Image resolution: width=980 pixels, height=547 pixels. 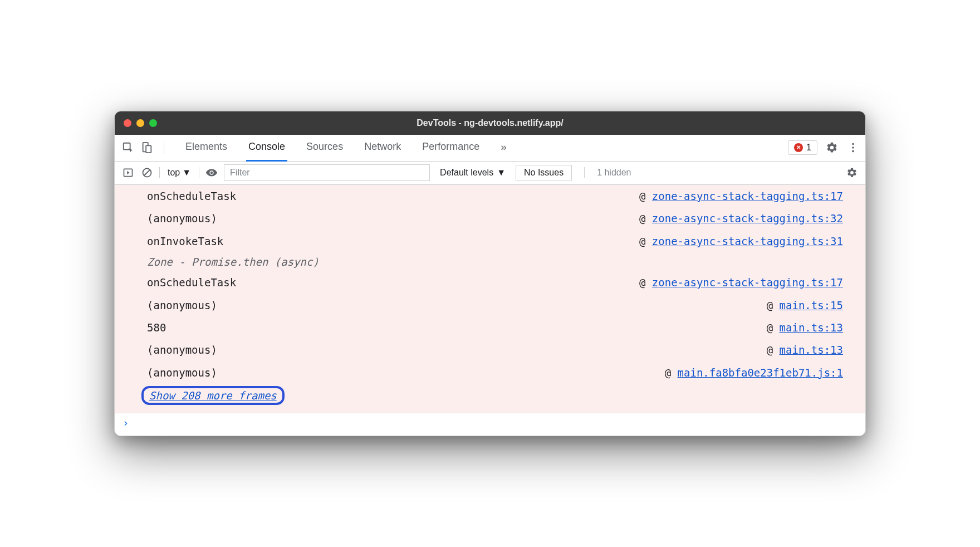 What do you see at coordinates (747, 241) in the screenshot?
I see `source-link: zone-async-stack-tagging.ts:31` at bounding box center [747, 241].